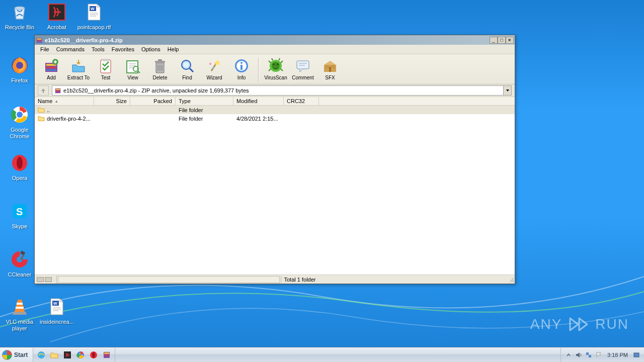 This screenshot has height=362, width=644. I want to click on desktop-icon-skype: SSkype, so click(20, 215).